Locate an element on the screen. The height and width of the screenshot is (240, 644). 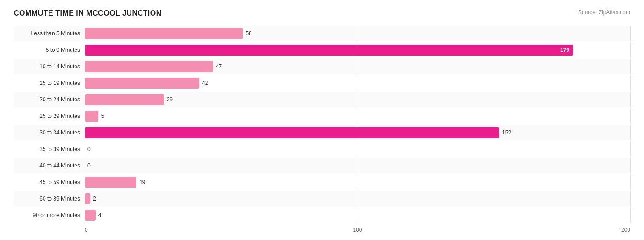
bar-container: 152 is located at coordinates (357, 133).